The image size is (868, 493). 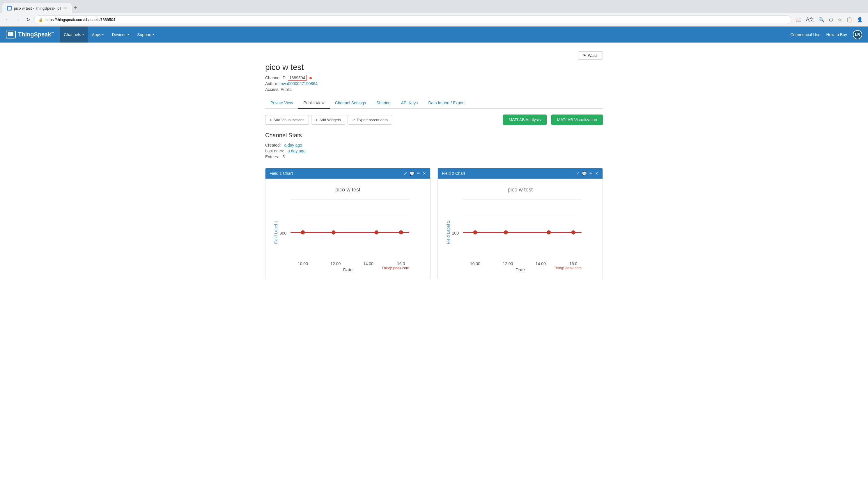 What do you see at coordinates (455, 233) in the screenshot?
I see `svg-text: 100` at bounding box center [455, 233].